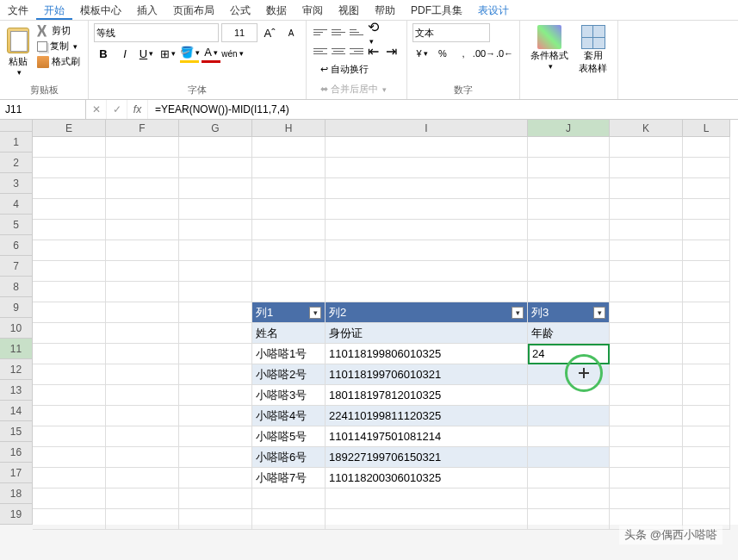 The width and height of the screenshot is (738, 560). What do you see at coordinates (143, 416) in the screenshot?
I see `cell-F14` at bounding box center [143, 416].